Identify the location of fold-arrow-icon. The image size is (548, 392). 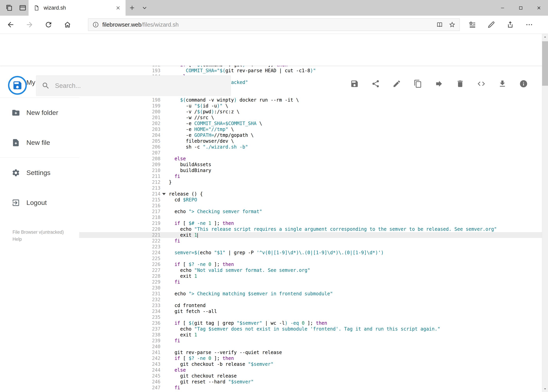
(164, 194).